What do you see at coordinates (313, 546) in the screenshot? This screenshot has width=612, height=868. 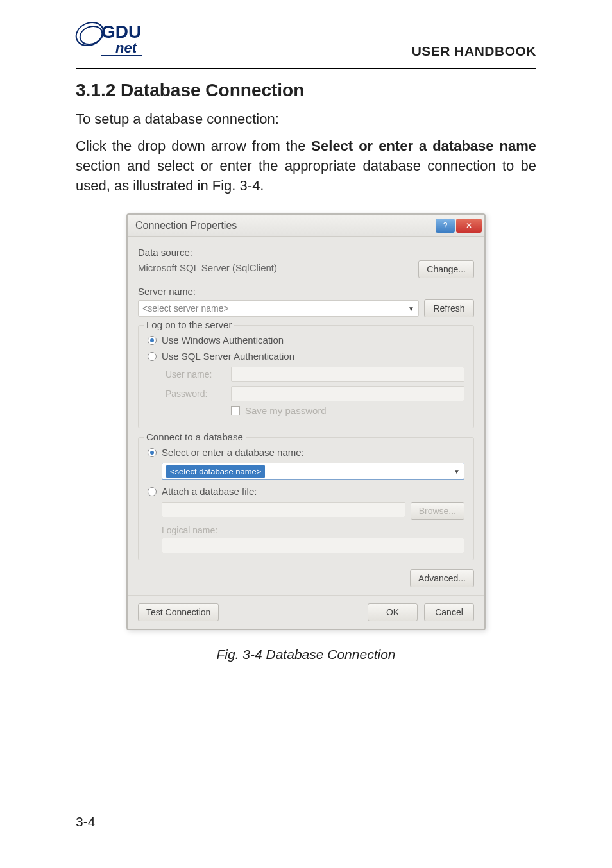 I see `logical-name-field` at bounding box center [313, 546].